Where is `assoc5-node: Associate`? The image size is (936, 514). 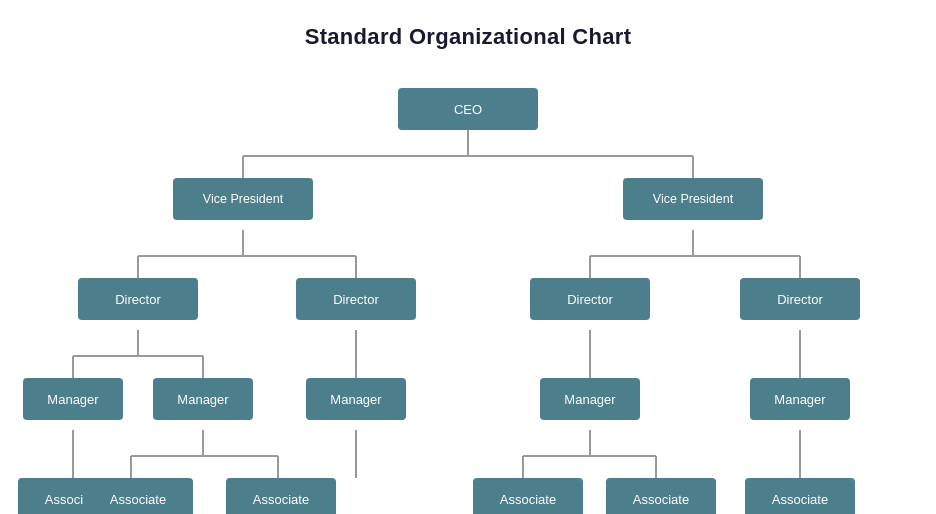 assoc5-node: Associate is located at coordinates (661, 496).